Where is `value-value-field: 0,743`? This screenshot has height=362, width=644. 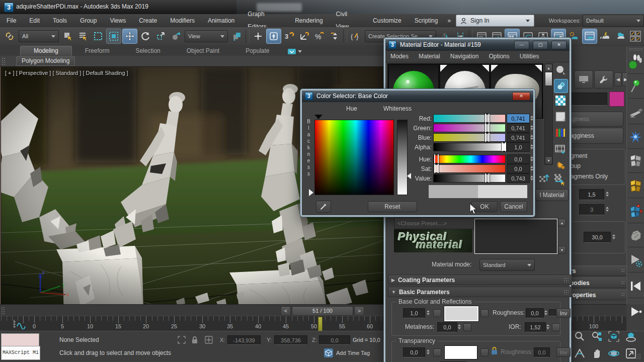 value-value-field: 0,743 is located at coordinates (518, 178).